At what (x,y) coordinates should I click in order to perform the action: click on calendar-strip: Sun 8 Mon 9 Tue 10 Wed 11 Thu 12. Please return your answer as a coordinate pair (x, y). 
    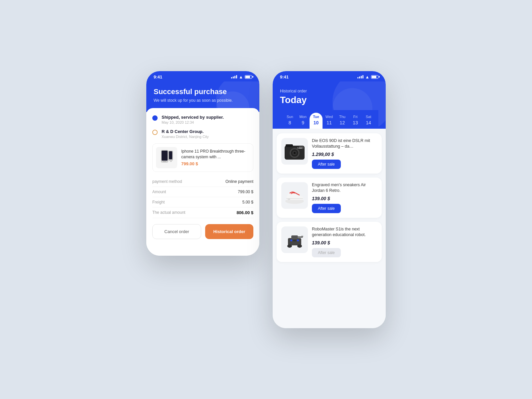
    Looking at the image, I should click on (329, 119).